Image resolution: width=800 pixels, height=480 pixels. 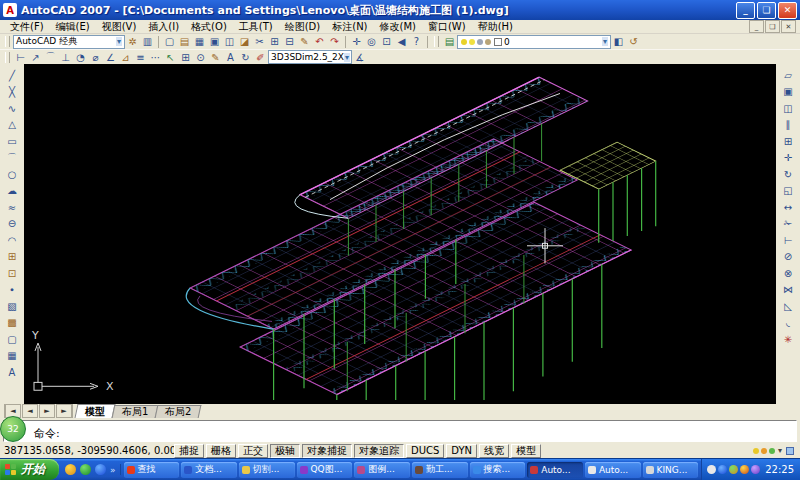 I want to click on dimension-text-edit-icon: A, so click(x=230, y=58).